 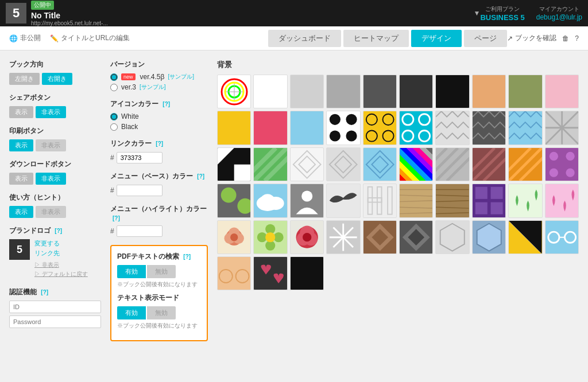 What do you see at coordinates (307, 237) in the screenshot?
I see `bg-cell-red-rose` at bounding box center [307, 237].